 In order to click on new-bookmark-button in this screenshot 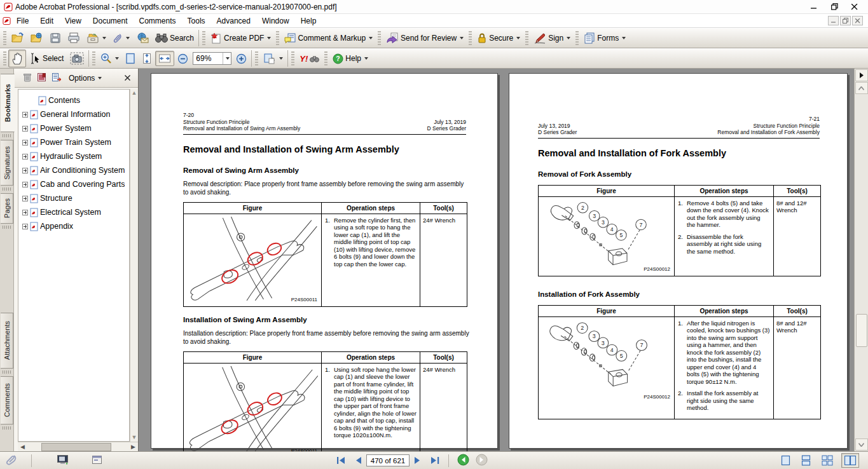, I will do `click(56, 78)`.